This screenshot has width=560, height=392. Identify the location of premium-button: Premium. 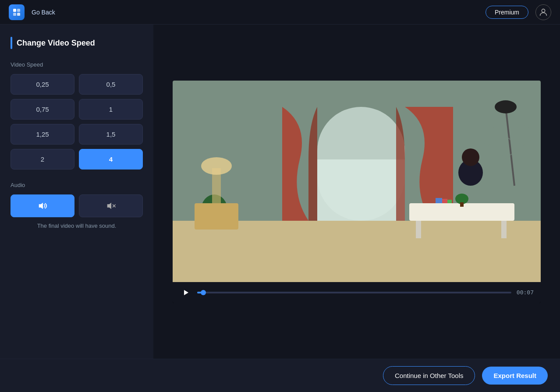
(507, 12).